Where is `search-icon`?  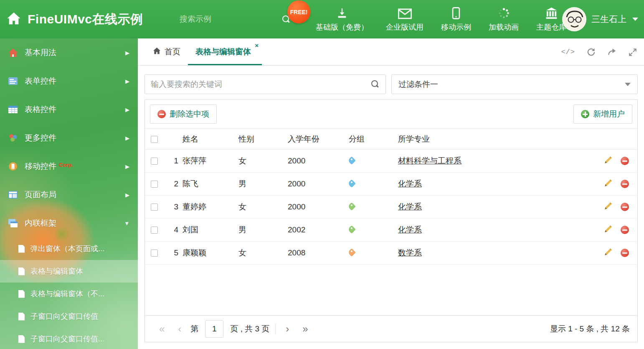 search-icon is located at coordinates (375, 84).